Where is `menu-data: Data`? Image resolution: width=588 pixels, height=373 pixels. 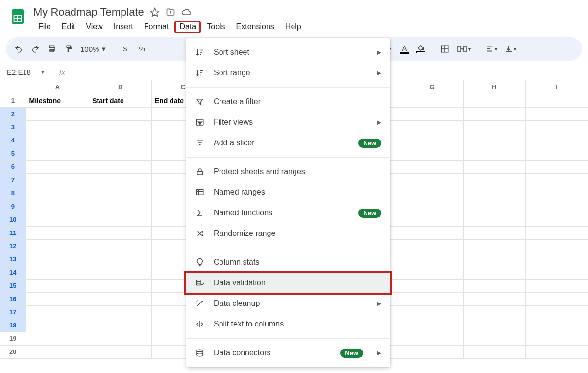
menu-data: Data is located at coordinates (188, 27).